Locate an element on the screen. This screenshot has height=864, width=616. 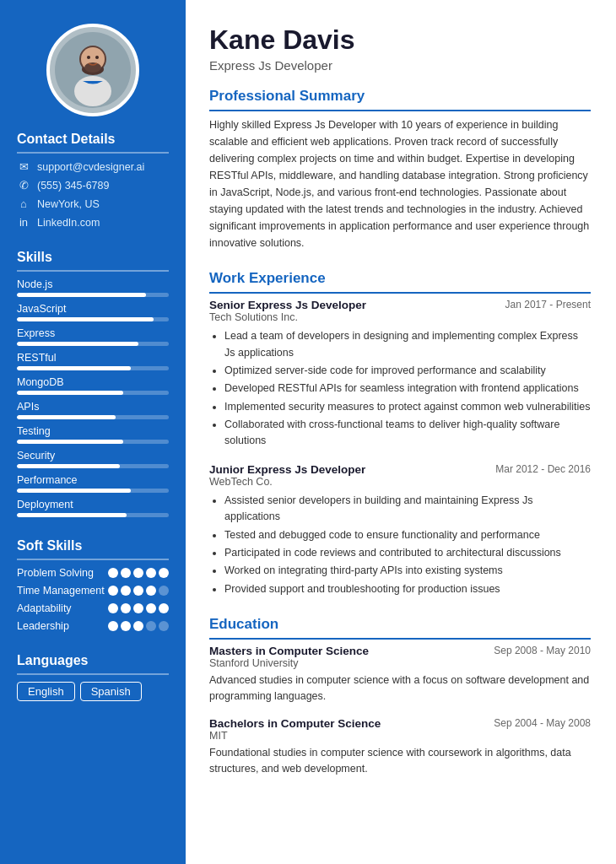
soft-skill-item: Time Management is located at coordinates (93, 591).